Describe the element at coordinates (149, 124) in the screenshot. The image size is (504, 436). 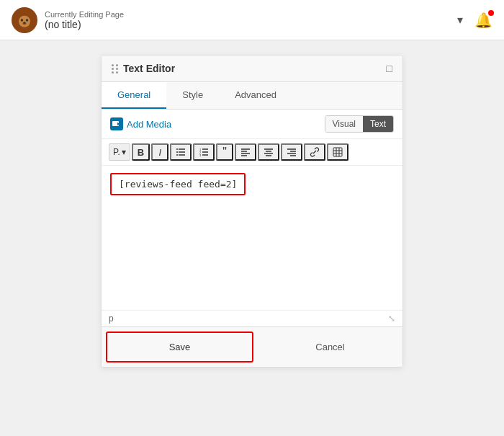
I see `add-media-label: Add Media` at that location.